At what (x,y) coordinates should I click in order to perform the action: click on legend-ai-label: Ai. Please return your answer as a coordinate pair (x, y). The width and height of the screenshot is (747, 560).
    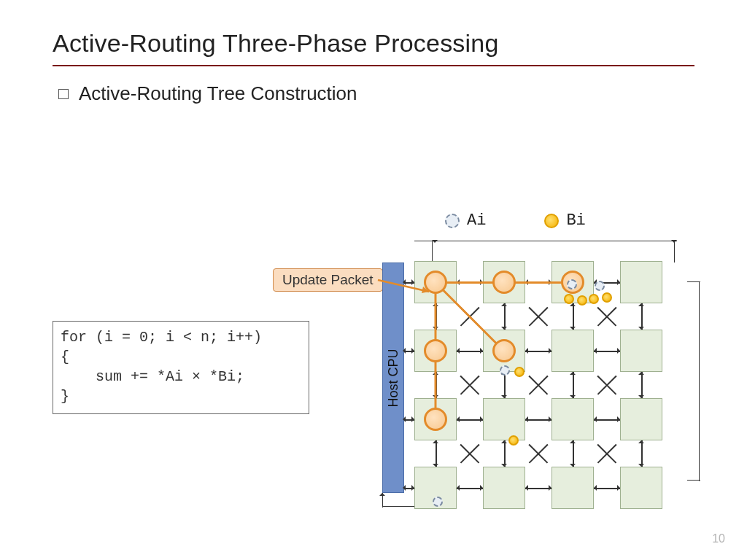
    Looking at the image, I should click on (476, 220).